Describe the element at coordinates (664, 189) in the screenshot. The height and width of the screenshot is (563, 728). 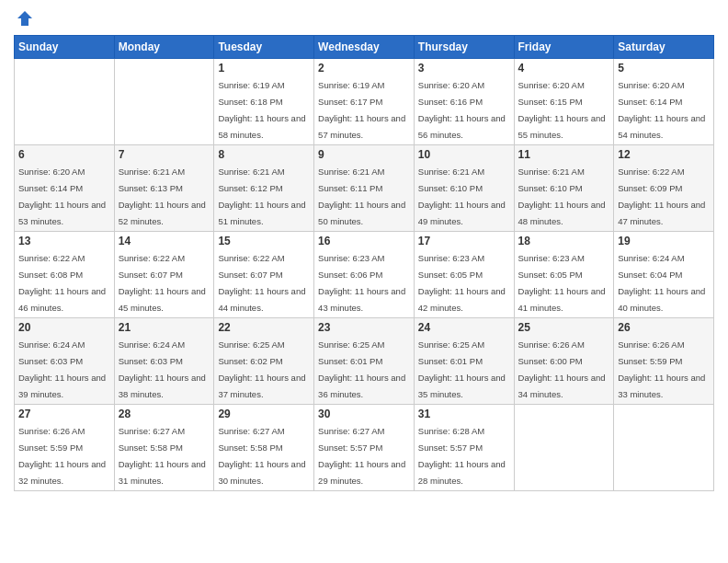
I see `calendar-cell: 12Sunrise: 6:22 AM Sunset: 6:09 PM Dayli…` at that location.